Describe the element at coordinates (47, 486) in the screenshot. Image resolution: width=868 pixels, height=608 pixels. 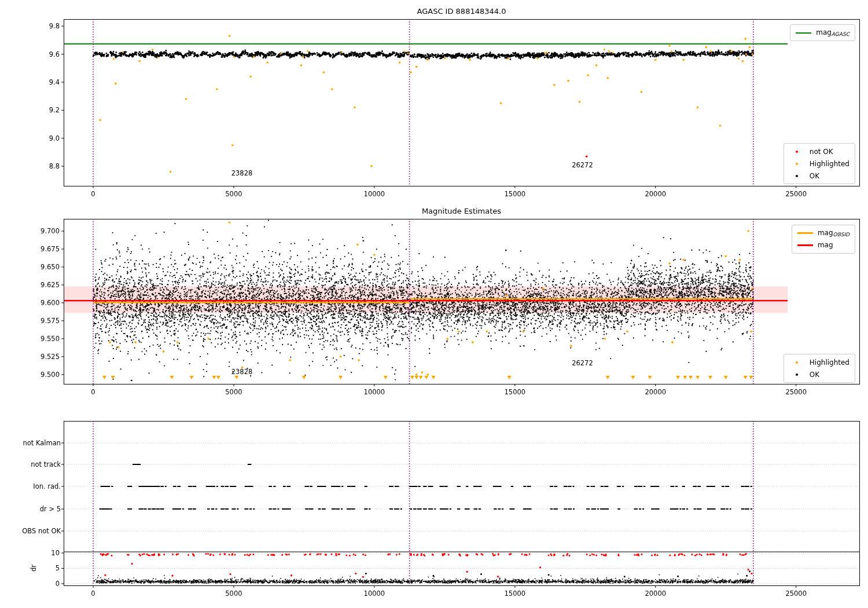
I see `row-label-ion-rad: Ion. rad.` at that location.